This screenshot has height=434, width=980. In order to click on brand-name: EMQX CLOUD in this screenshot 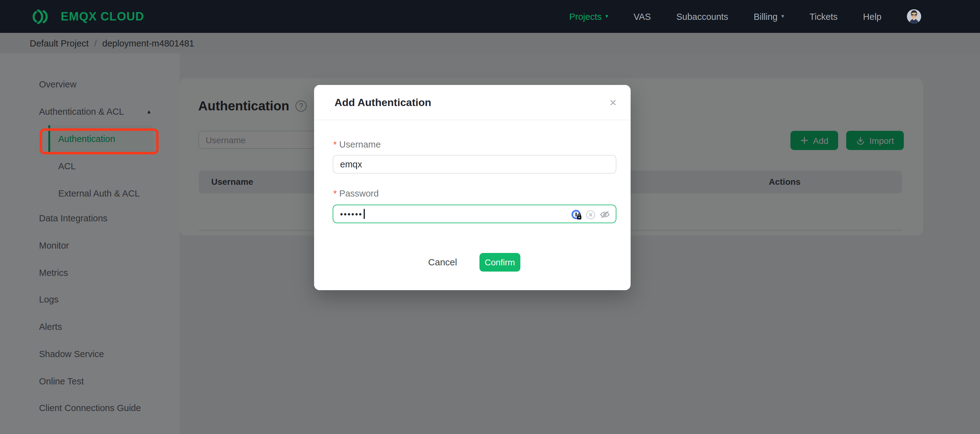, I will do `click(103, 16)`.